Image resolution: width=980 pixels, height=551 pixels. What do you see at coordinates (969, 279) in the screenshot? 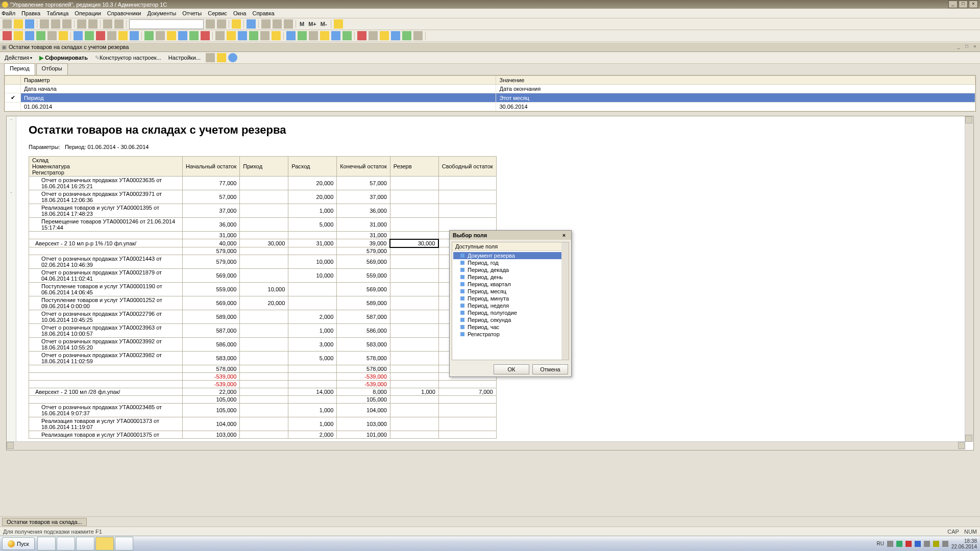
I see `report-vscrollbar` at bounding box center [969, 279].